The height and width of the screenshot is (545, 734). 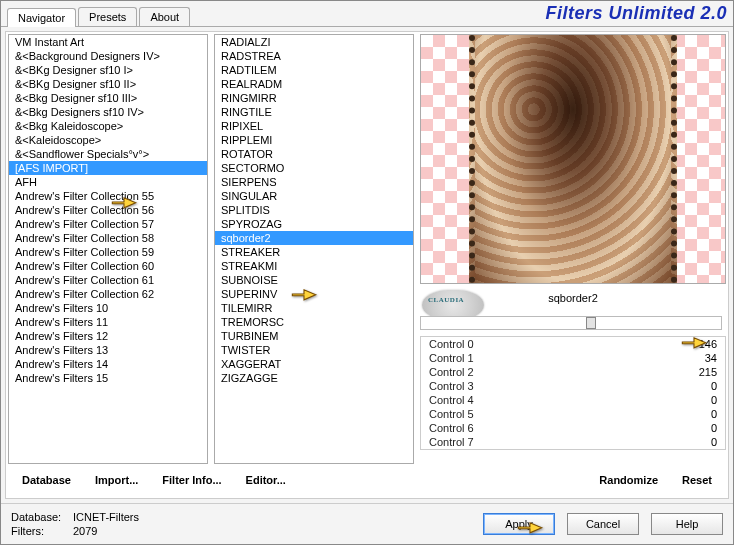 What do you see at coordinates (314, 84) in the screenshot?
I see `list-item: REALRADM` at bounding box center [314, 84].